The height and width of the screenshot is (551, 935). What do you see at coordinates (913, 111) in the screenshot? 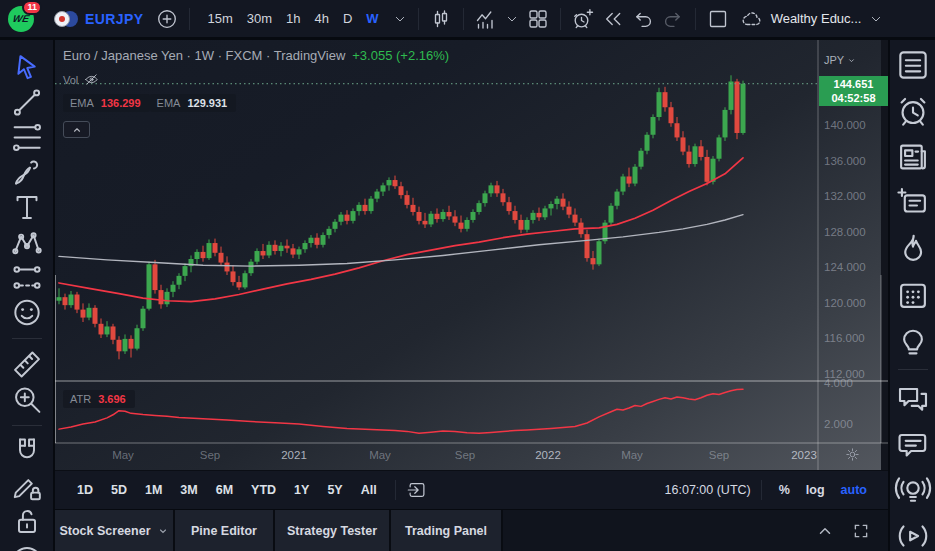
I see `alerts-panel-button` at bounding box center [913, 111].